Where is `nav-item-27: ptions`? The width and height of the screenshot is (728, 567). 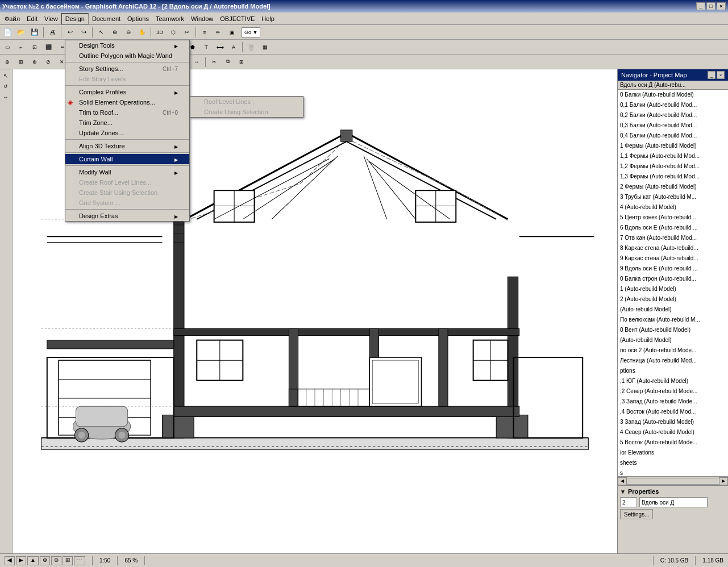 nav-item-27: ptions is located at coordinates (673, 371).